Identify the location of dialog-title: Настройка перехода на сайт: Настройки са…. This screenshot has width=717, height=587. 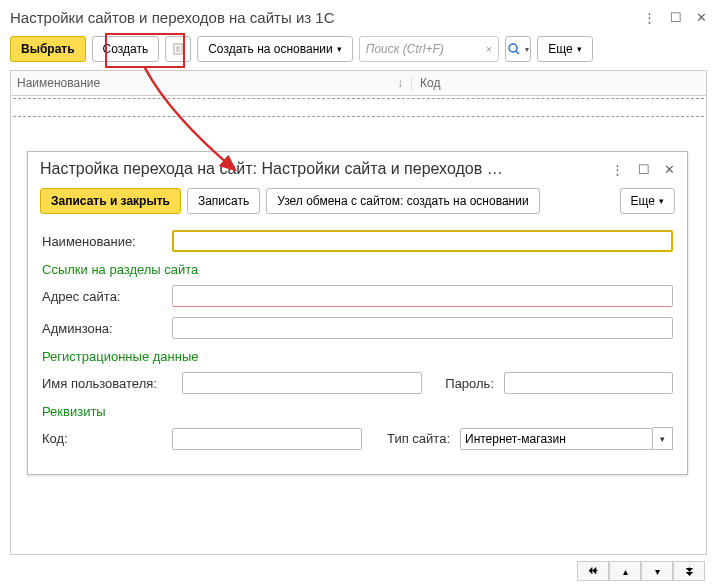
(326, 169).